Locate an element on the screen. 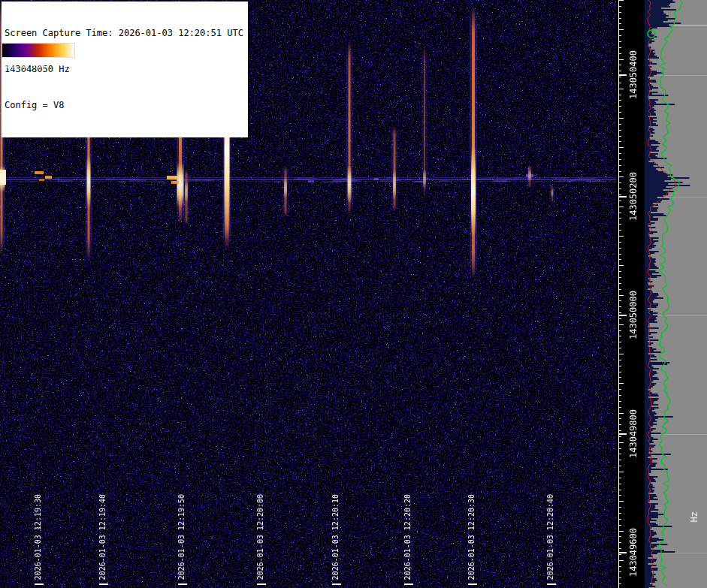 This screenshot has height=588, width=707. capture-time-text: Screen Capture Time: 2026-01-03 12:20:51… is located at coordinates (124, 33).